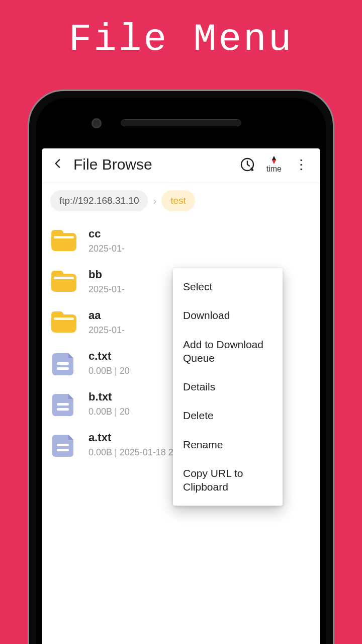  What do you see at coordinates (228, 387) in the screenshot?
I see `context-menu: Select Download Add to Download Queue De…` at bounding box center [228, 387].